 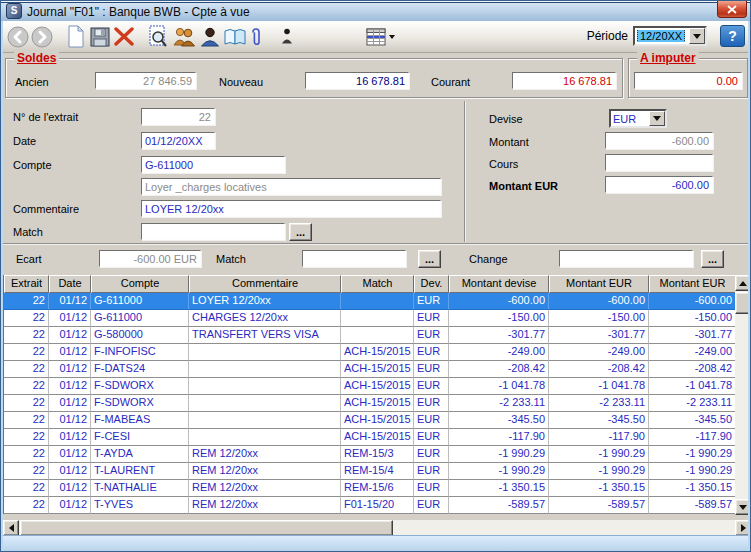 What do you see at coordinates (370, 506) in the screenshot?
I see `table-row: 2201/12T-YVESREM 12/20xxF01-15/20EUR-589…` at bounding box center [370, 506].